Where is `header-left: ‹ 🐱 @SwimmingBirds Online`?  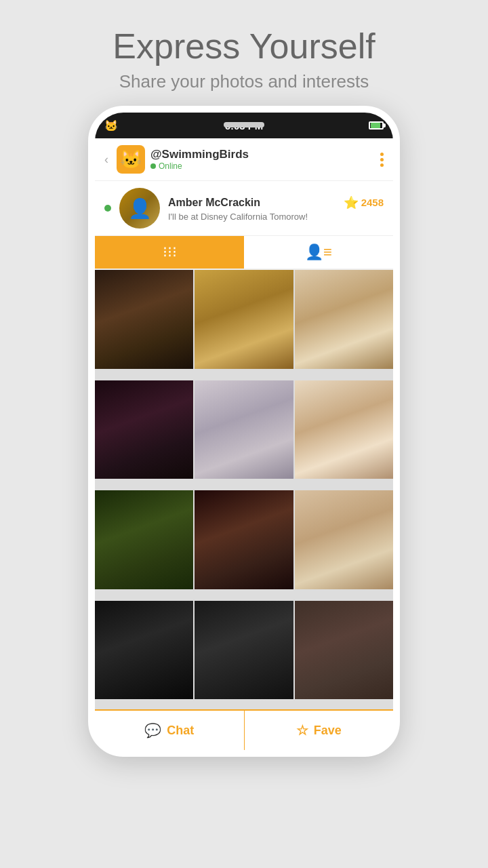 header-left: ‹ 🐱 @SwimmingBirds Online is located at coordinates (176, 159).